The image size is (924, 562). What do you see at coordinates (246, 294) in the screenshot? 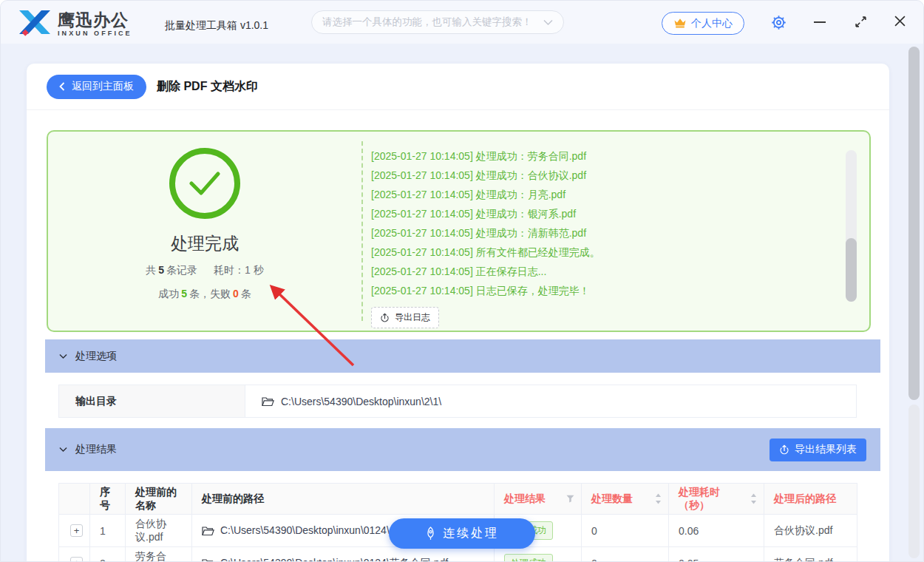
I see `fail-suffix: 条` at bounding box center [246, 294].